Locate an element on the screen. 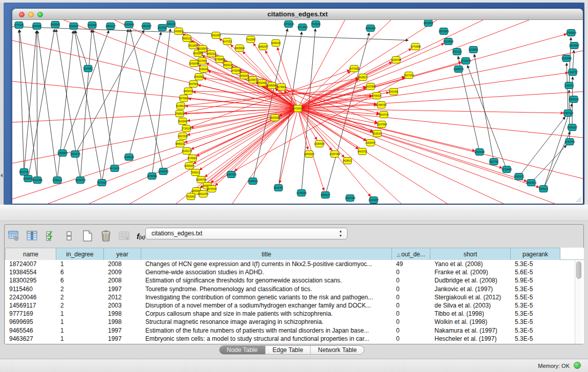 This screenshot has height=372, width=588. cell-short: Dudbridge et al. (2008) is located at coordinates (471, 280).